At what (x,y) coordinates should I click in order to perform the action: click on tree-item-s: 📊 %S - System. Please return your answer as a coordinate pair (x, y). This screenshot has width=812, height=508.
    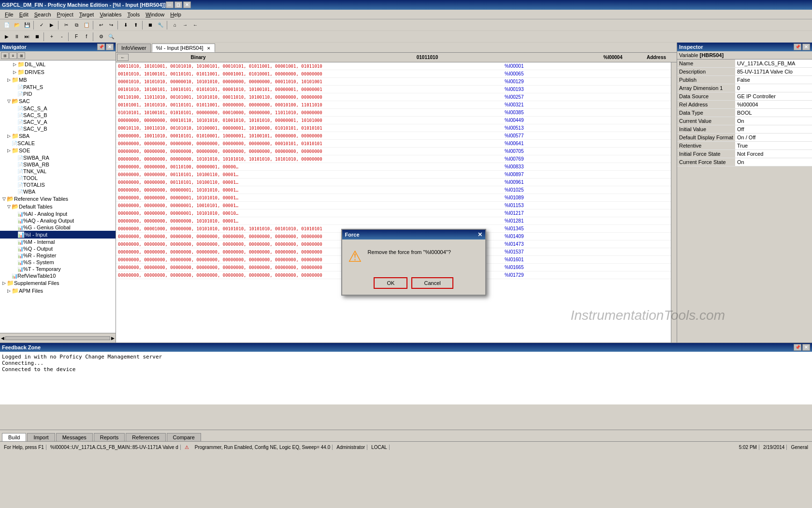
    Looking at the image, I should click on (58, 262).